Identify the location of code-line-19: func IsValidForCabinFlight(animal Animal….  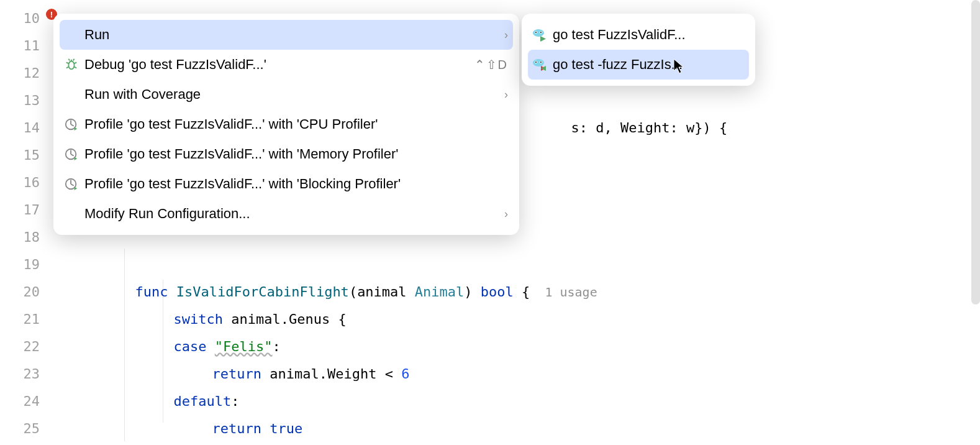
(342, 265).